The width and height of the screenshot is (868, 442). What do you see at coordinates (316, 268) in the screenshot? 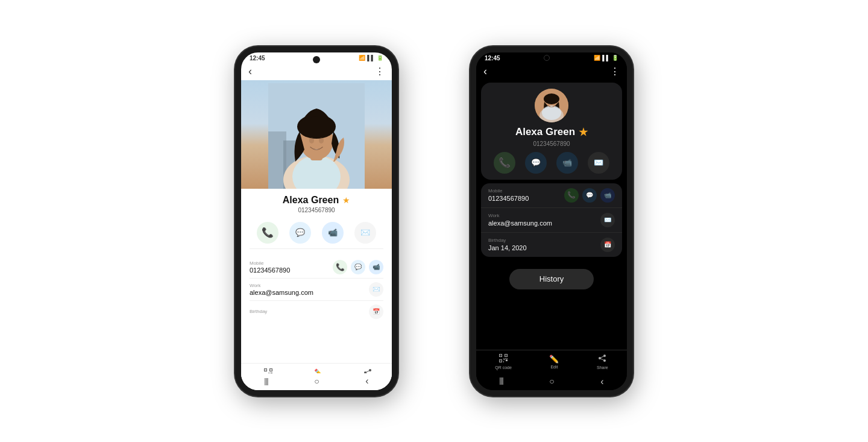
I see `mobile-detail-row: Mobile 01234567890 📞 💬 📹` at bounding box center [316, 268].